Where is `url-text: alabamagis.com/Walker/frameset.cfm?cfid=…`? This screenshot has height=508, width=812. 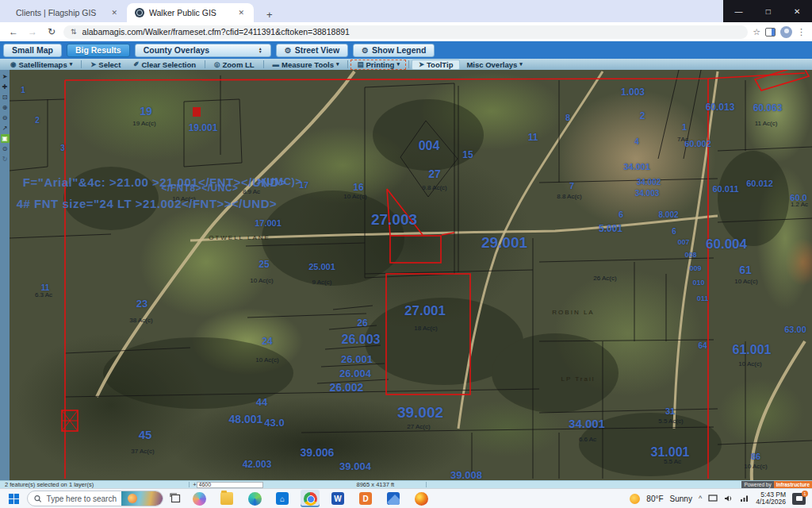 url-text: alabamagis.com/Walker/frameset.cfm?cfid=… is located at coordinates (216, 32).